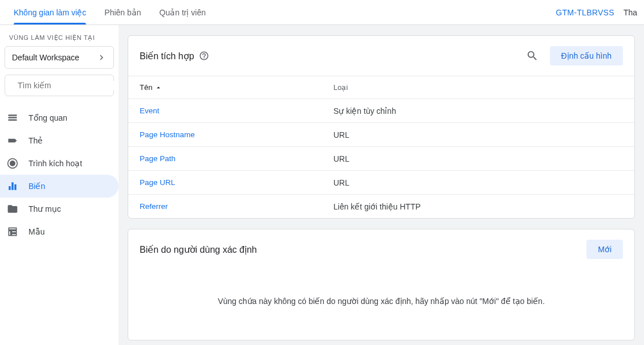  I want to click on workspace-name: Default Workspace, so click(46, 57).